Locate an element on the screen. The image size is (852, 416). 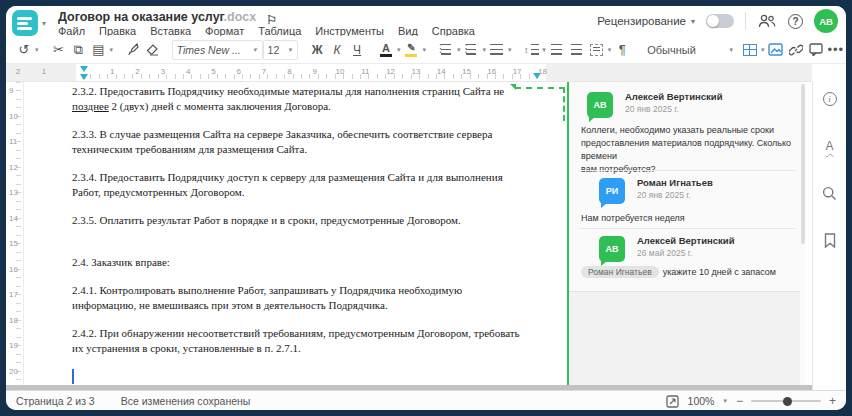
zoom-slider-handle is located at coordinates (788, 402).